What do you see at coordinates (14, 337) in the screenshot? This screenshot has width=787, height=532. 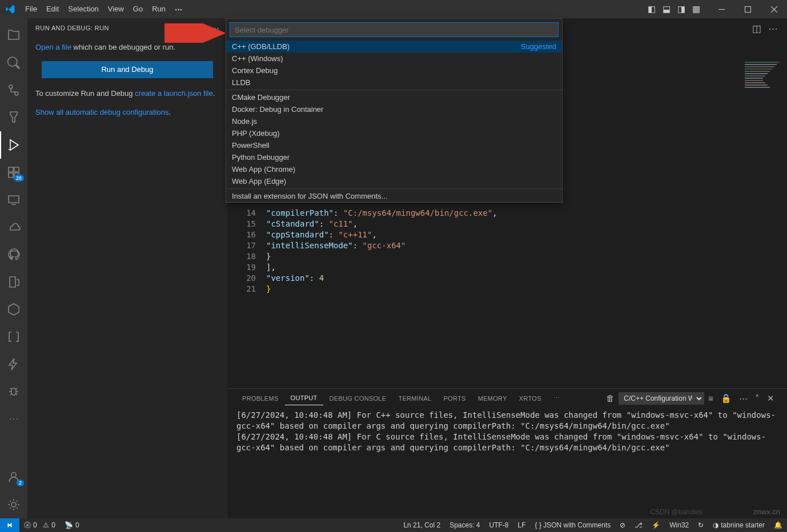 I see `brackets-icon` at bounding box center [14, 337].